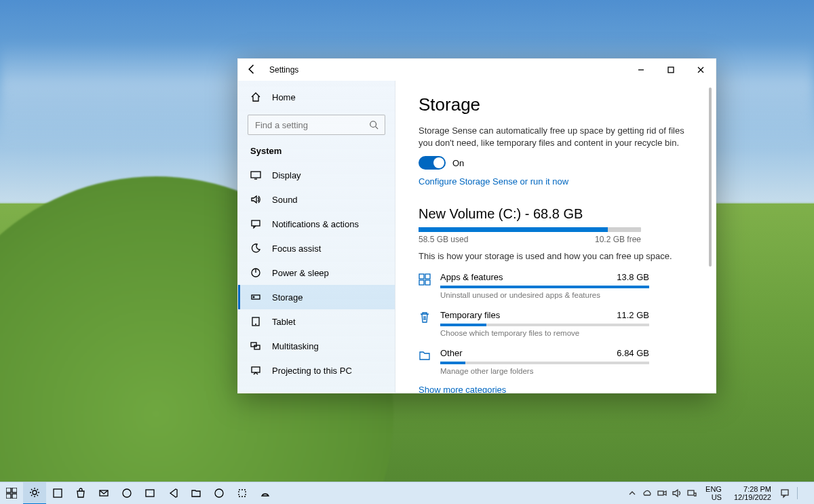 The width and height of the screenshot is (814, 504). Describe the element at coordinates (545, 371) in the screenshot. I see `category-hint: Manage other large folders` at that location.